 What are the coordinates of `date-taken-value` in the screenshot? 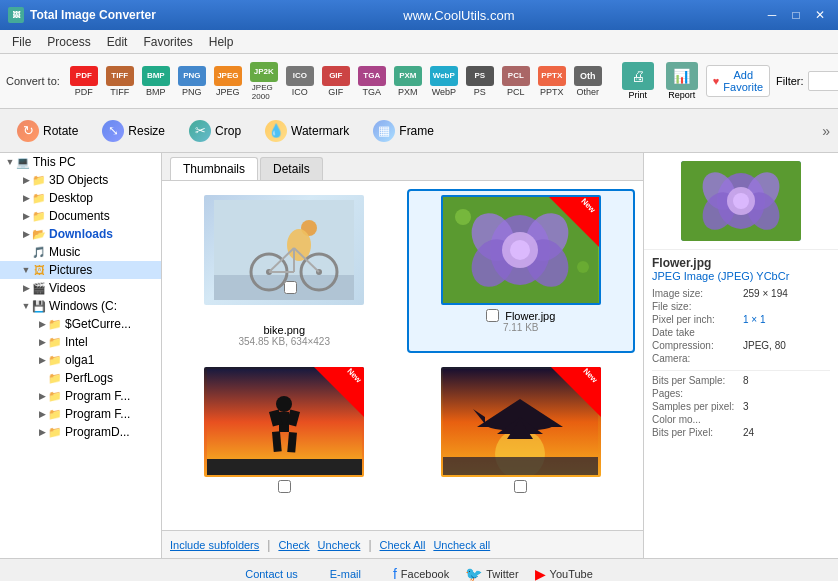 It's located at (786, 332).